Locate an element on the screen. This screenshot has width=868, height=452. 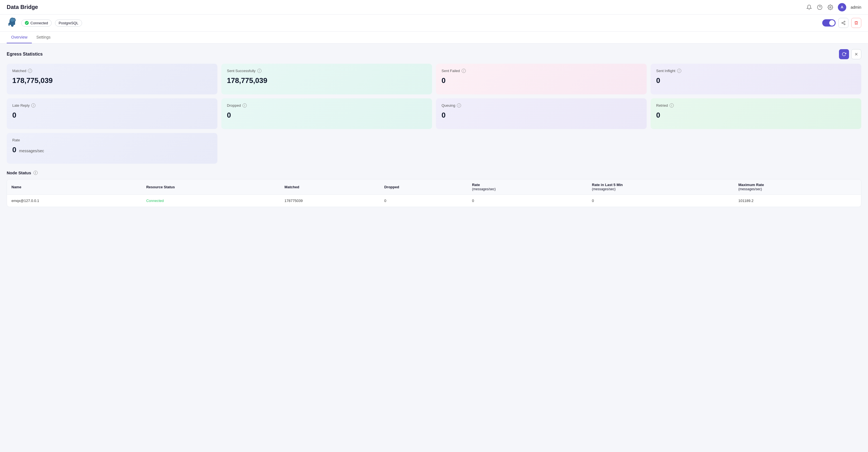
delete-button is located at coordinates (856, 23).